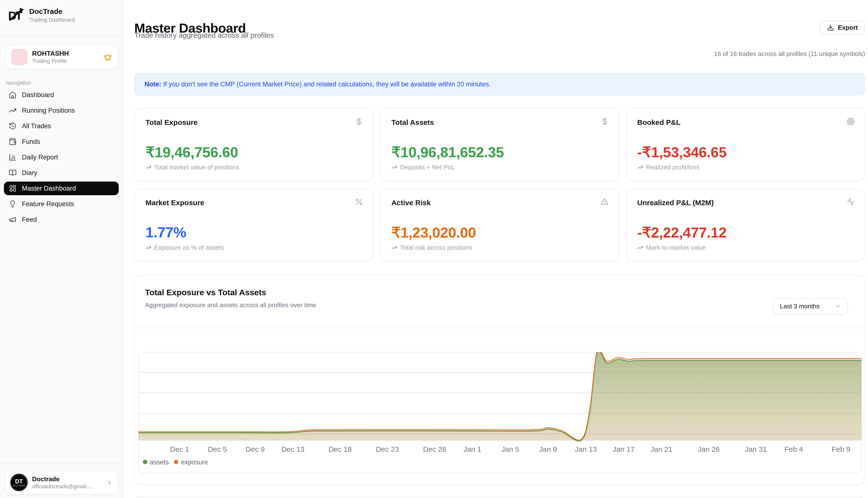  I want to click on percent-icon, so click(359, 202).